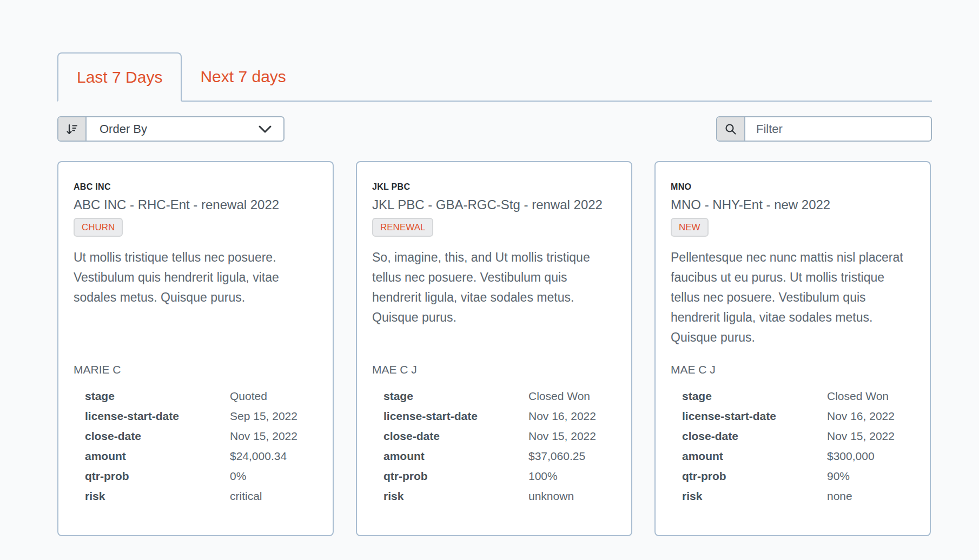 Image resolution: width=979 pixels, height=560 pixels. Describe the element at coordinates (851, 456) in the screenshot. I see `field-value: $300,000` at that location.